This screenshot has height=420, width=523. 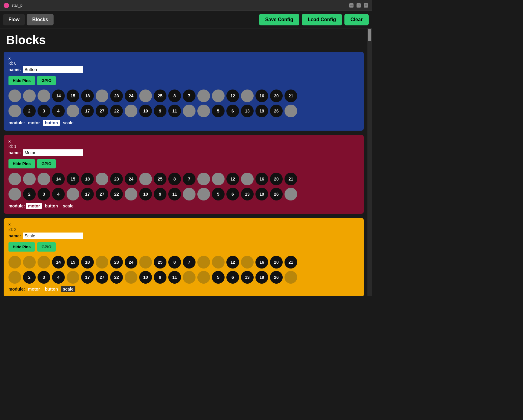 I want to click on pin: 4, so click(x=58, y=111).